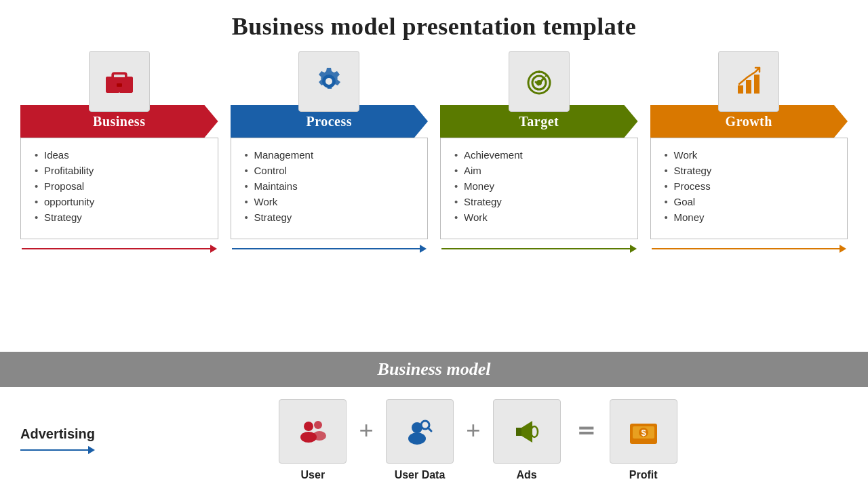 The height and width of the screenshot is (488, 868). What do you see at coordinates (434, 369) in the screenshot?
I see `gray-banner: Business model` at bounding box center [434, 369].